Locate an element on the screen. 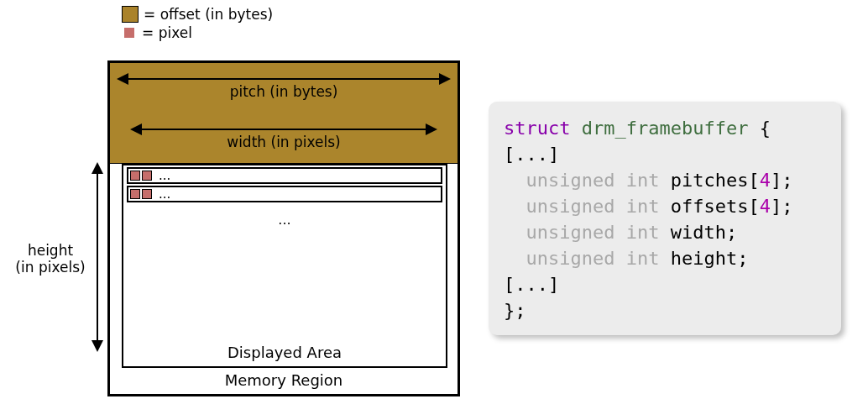  pixel-swatch-icon is located at coordinates (129, 33).